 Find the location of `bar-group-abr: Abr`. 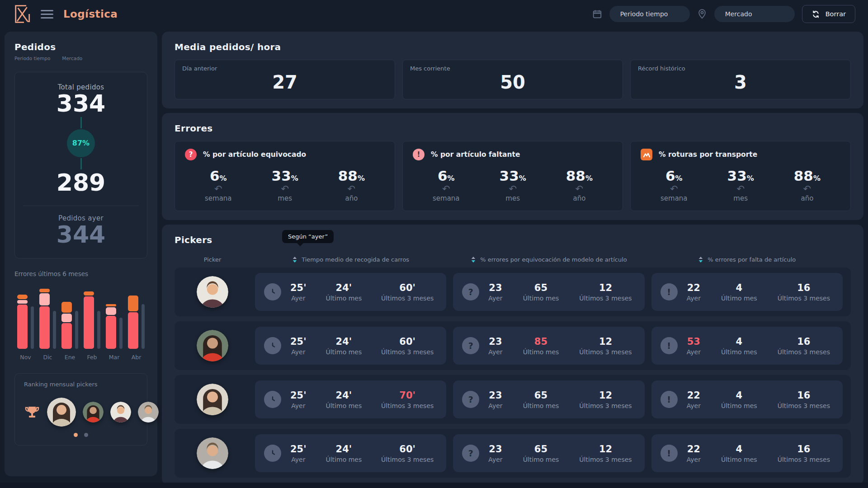

bar-group-abr: Abr is located at coordinates (137, 325).